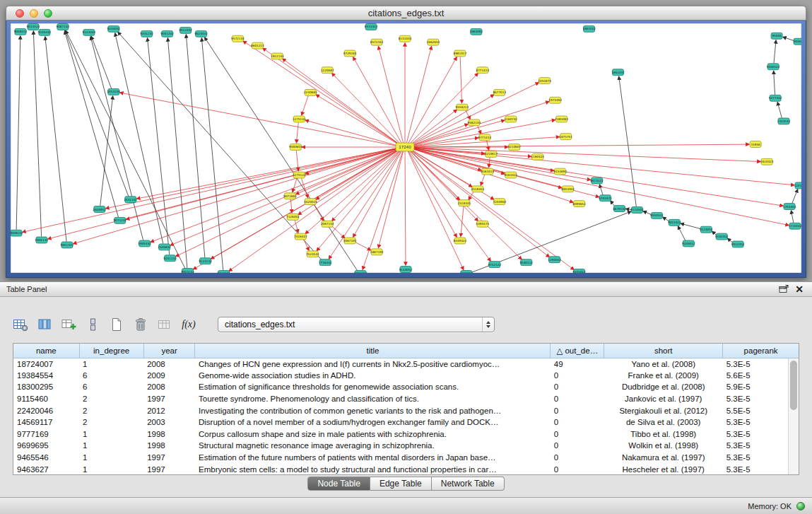 The image size is (812, 514). What do you see at coordinates (373, 458) in the screenshot?
I see `cell-title: Estimation of the future numbers of pati…` at bounding box center [373, 458].